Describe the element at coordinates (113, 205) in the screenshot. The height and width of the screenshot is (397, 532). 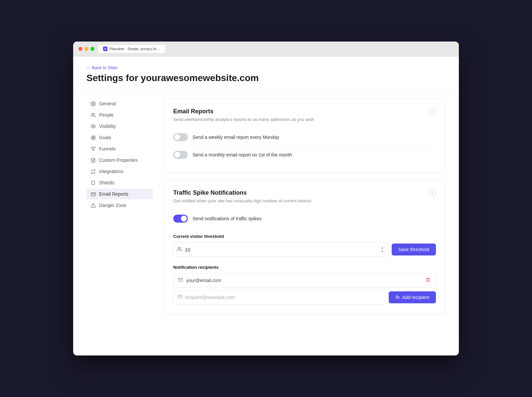
I see `sidebar-label-danger-zone: Danger Zone` at that location.